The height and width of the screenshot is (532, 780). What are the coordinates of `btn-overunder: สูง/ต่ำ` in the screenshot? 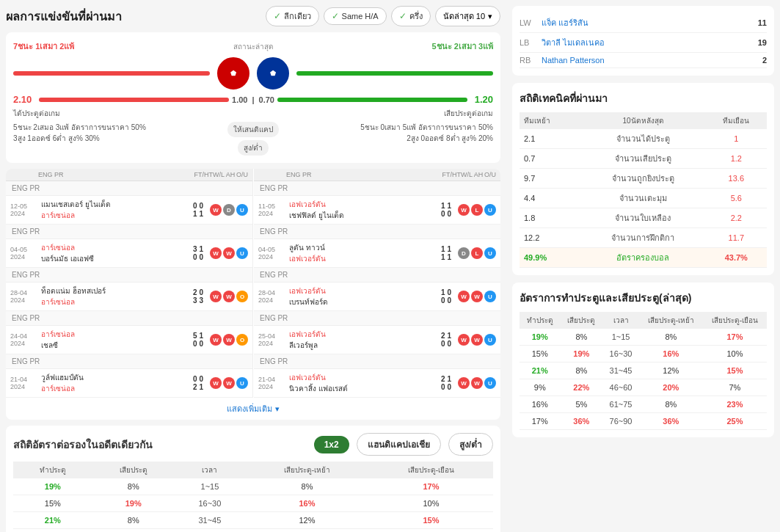 It's located at (471, 445).